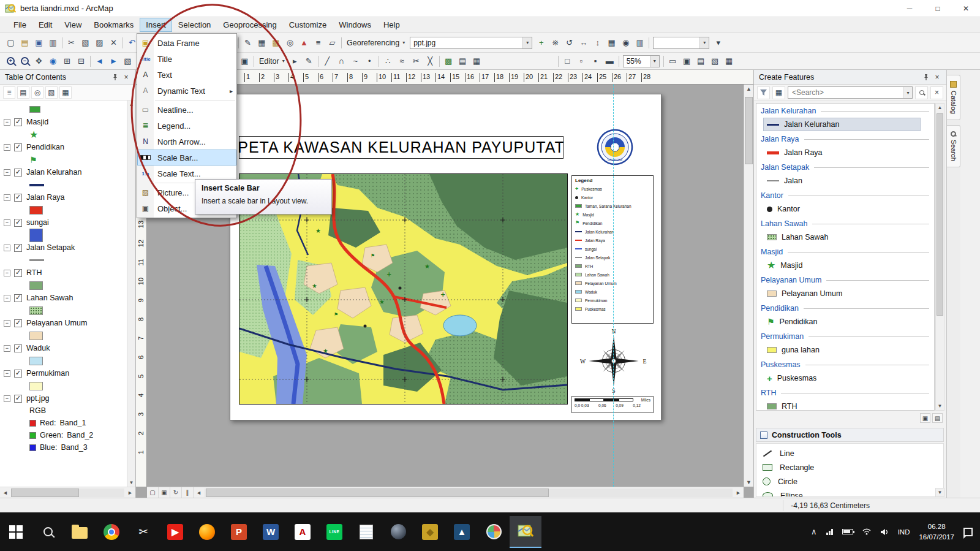 The width and height of the screenshot is (980, 551). Describe the element at coordinates (366, 532) in the screenshot. I see `notes-icon` at that location.